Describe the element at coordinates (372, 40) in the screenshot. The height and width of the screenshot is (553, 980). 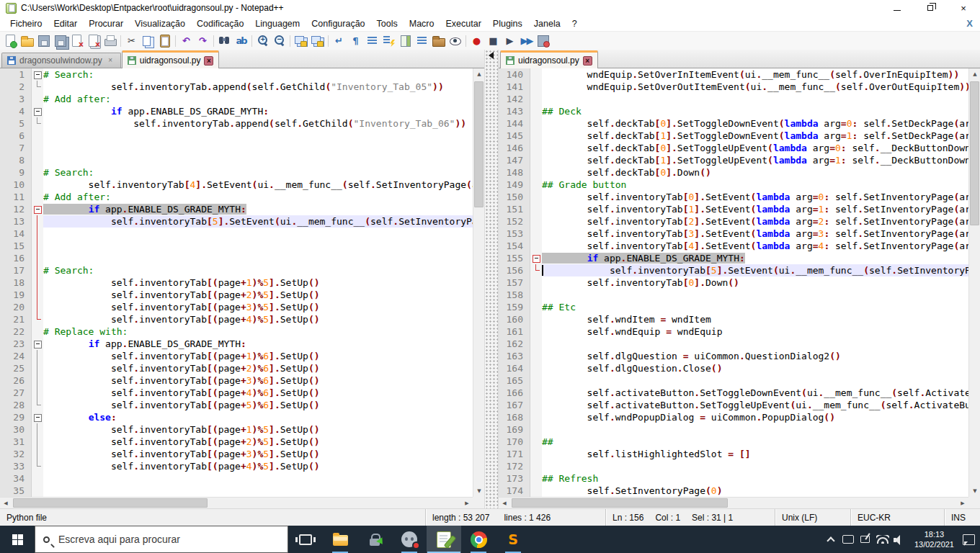
I see `indent-guide-icon` at that location.